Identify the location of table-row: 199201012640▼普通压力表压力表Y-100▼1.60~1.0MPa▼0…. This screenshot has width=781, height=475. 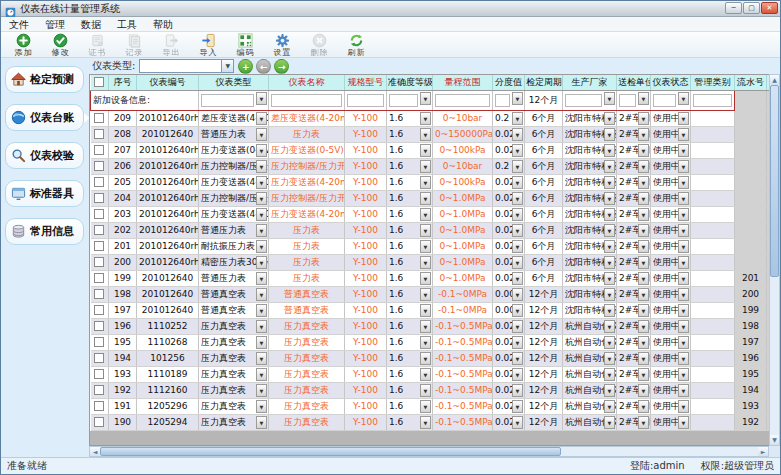
(430, 278).